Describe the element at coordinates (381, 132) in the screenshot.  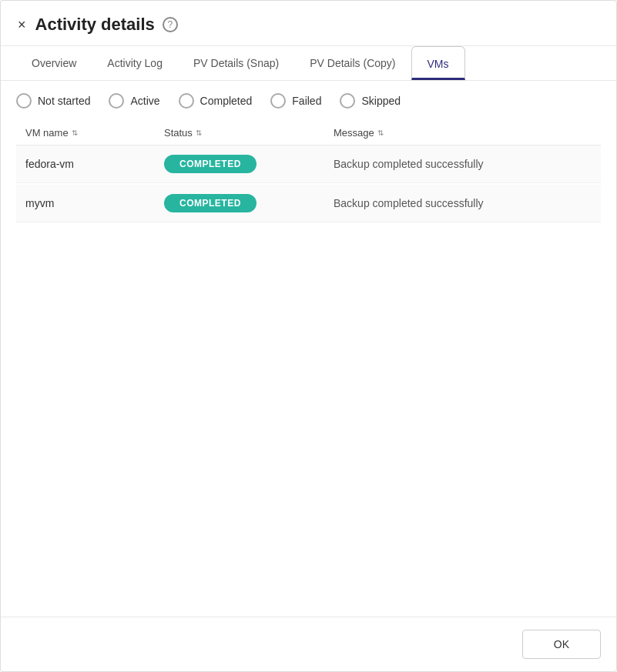
I see `sort-message-icon: ⇅` at that location.